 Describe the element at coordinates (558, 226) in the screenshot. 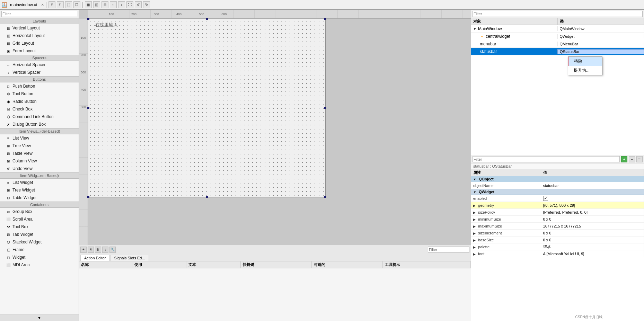

I see `props-row-maximumsize: ▶ maximumSize 16777215 x 16777215` at that location.